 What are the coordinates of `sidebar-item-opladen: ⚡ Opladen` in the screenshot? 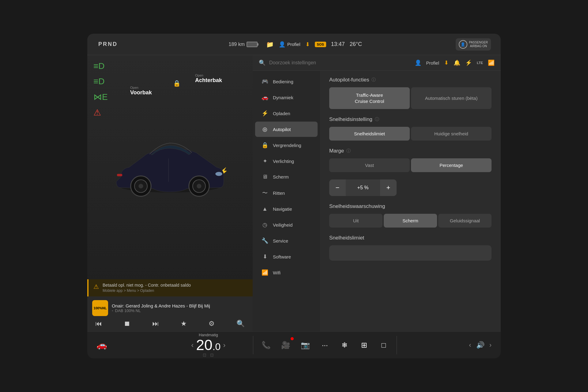 It's located at (286, 113).